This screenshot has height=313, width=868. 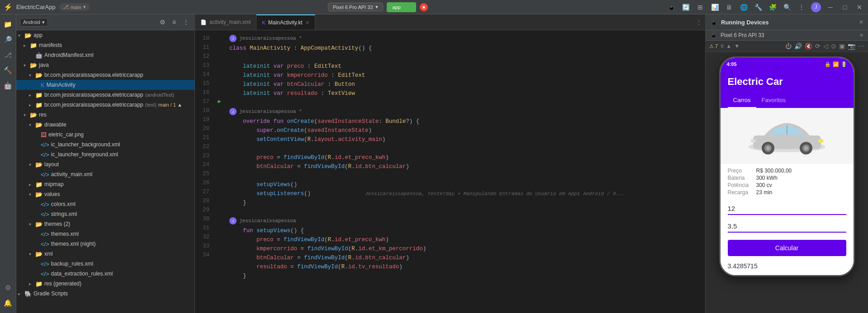 What do you see at coordinates (830, 7) in the screenshot?
I see `minimize-icon: ─` at bounding box center [830, 7].